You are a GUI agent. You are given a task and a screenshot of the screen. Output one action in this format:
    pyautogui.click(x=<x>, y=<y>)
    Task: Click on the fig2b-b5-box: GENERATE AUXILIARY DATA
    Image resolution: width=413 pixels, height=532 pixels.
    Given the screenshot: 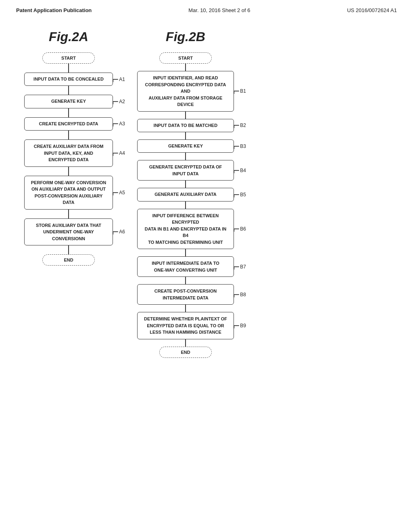 What is the action you would take?
    pyautogui.click(x=186, y=194)
    